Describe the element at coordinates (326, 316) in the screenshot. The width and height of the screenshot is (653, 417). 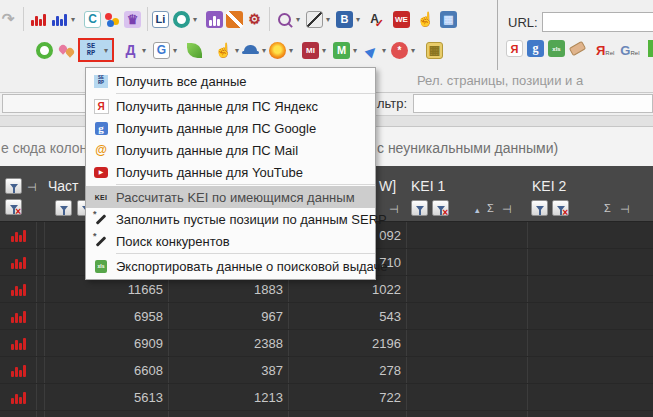
I see `table-row: 6958 967 543` at that location.